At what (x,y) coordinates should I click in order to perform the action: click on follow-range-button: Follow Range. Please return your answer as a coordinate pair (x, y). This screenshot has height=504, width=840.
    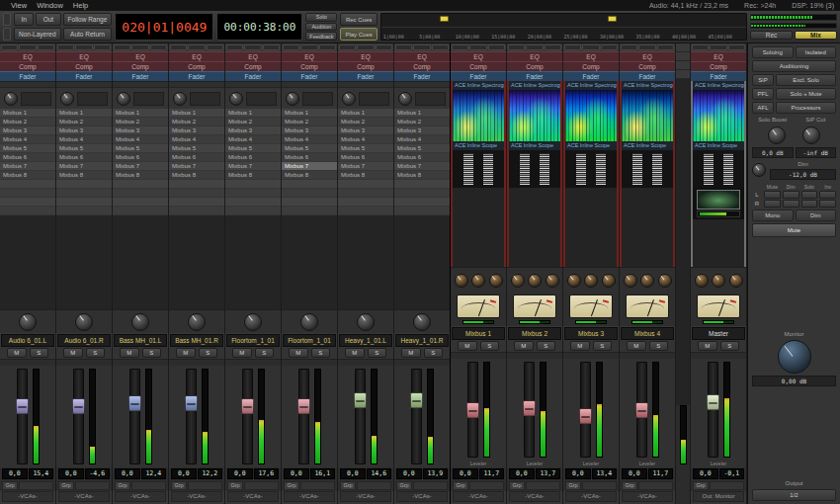
    Looking at the image, I should click on (88, 20).